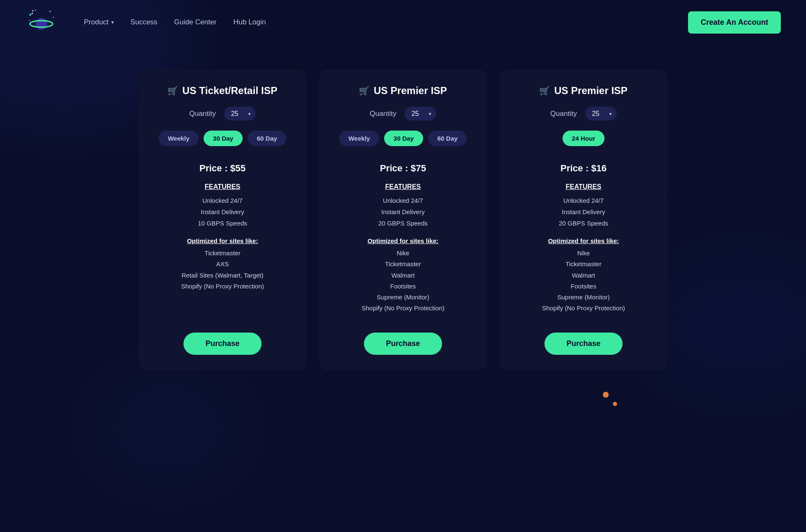 Image resolution: width=806 pixels, height=532 pixels. I want to click on product-card-2: 🛒 US Premier ISPQuantity2550100200Weekly…, so click(403, 220).